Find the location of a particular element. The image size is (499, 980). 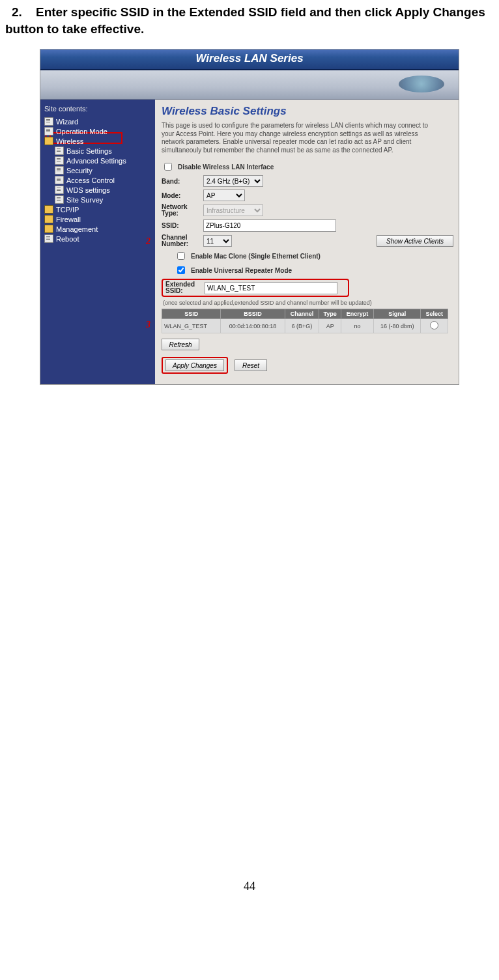

cell-select is located at coordinates (435, 326).